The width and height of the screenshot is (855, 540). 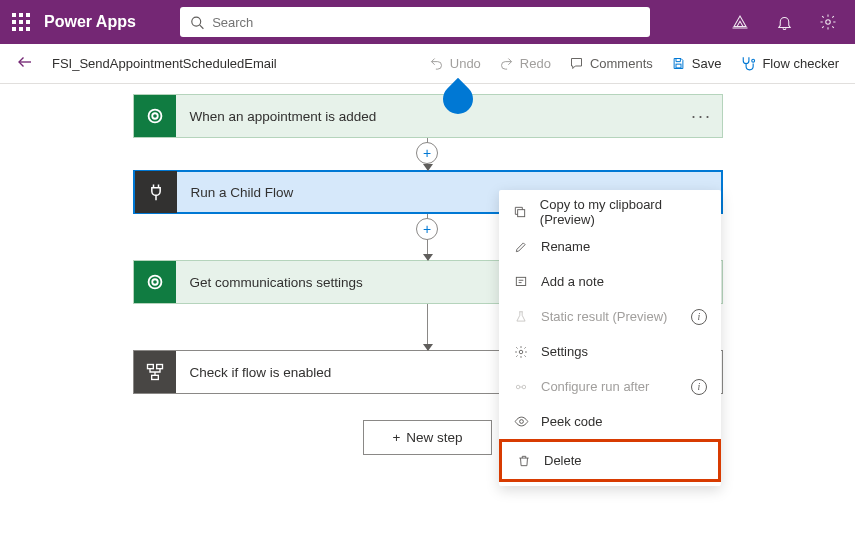 What do you see at coordinates (610, 246) in the screenshot?
I see `menu-rename: Rename` at bounding box center [610, 246].